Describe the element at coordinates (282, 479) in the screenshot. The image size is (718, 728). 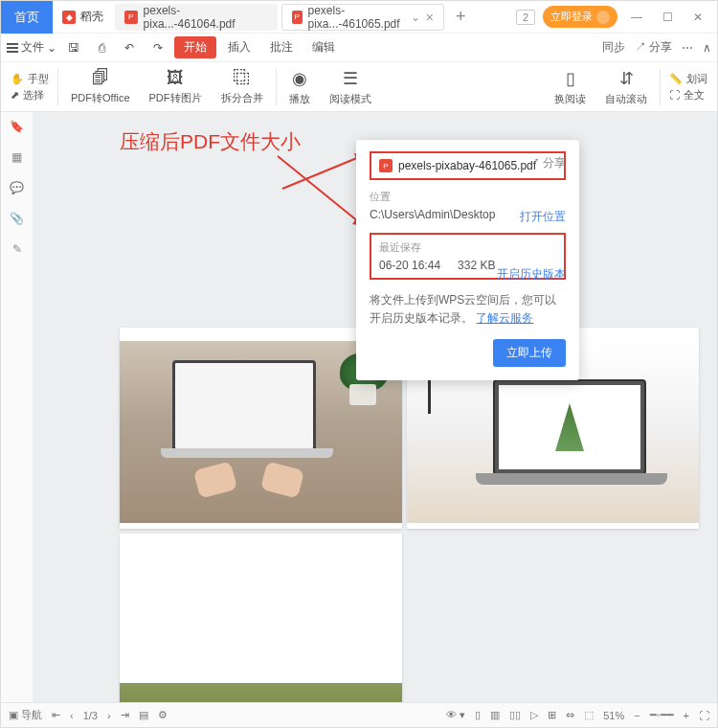
I see `hand-illustration` at that location.